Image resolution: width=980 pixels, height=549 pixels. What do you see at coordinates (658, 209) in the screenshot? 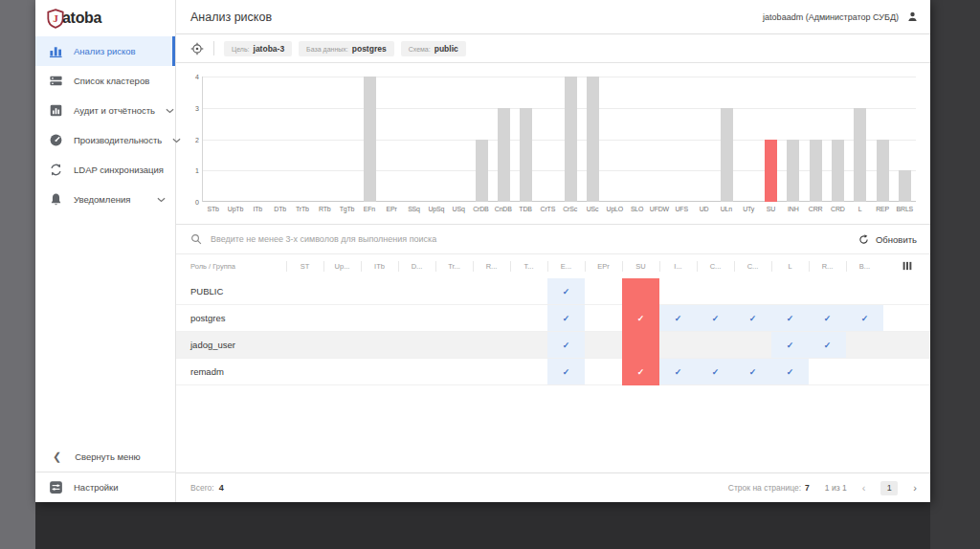
I see `x-axis-label: UFDW` at bounding box center [658, 209].